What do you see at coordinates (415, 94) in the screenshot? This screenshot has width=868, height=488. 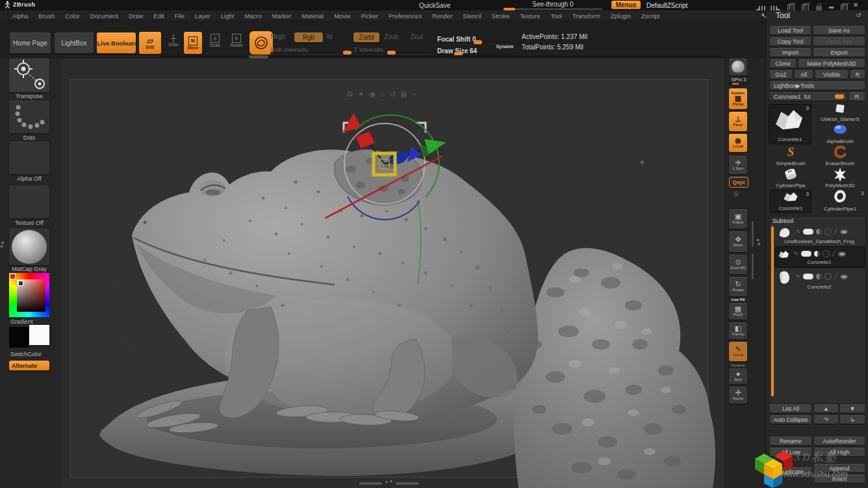 I see `gizmo-collapse-icon: ─` at bounding box center [415, 94].